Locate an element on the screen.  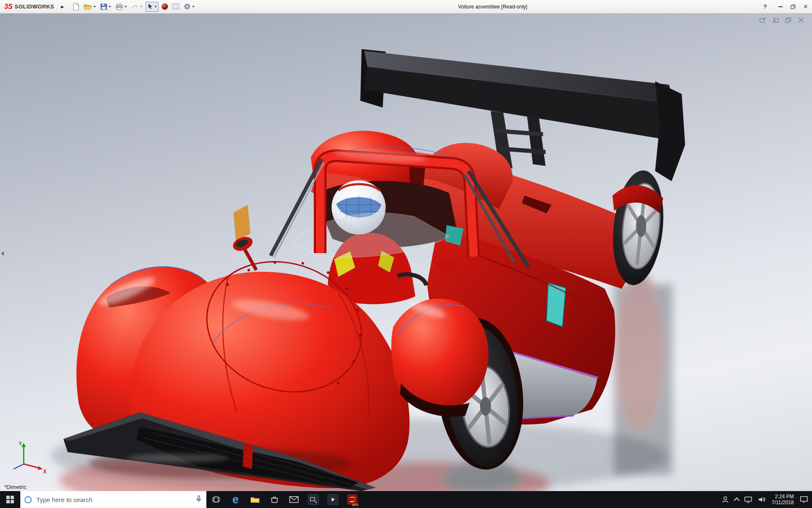
edge-button: e is located at coordinates (236, 500).